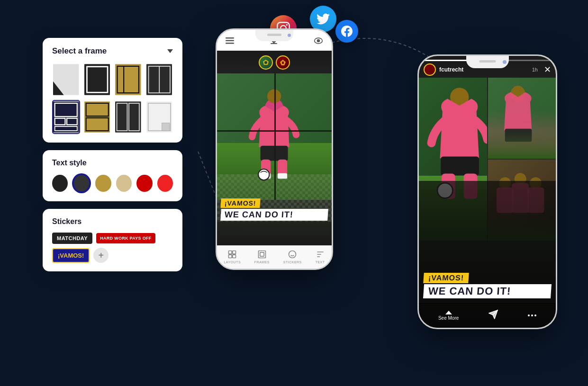 The height and width of the screenshot is (386, 588). Describe the element at coordinates (274, 149) in the screenshot. I see `center-phone-shell: ¡VAMOS! WE CAN DO IT!` at that location.